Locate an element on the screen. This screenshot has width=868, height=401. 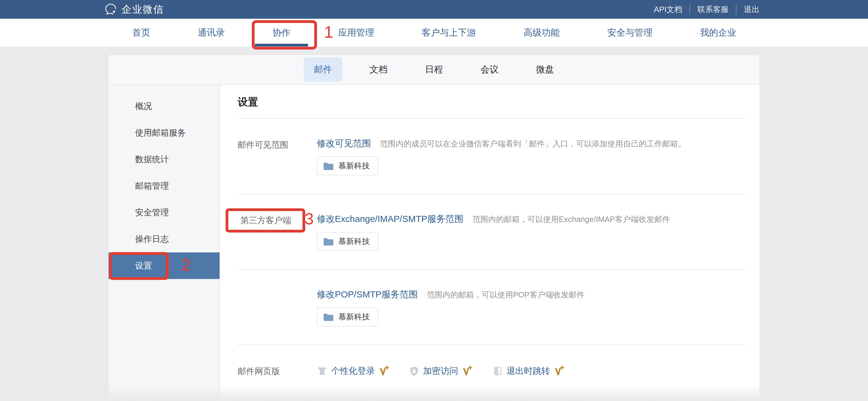
sidebar-item-security-management: 安全管理 is located at coordinates (164, 212).